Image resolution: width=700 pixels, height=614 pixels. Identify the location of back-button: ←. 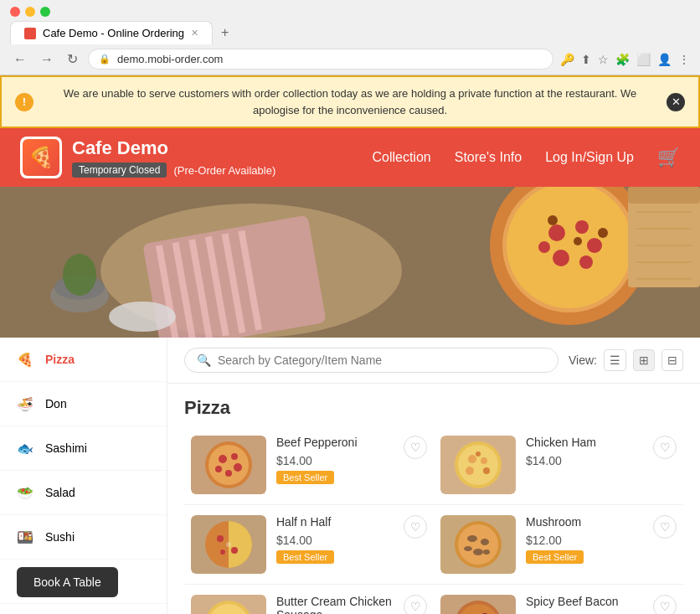
(20, 59).